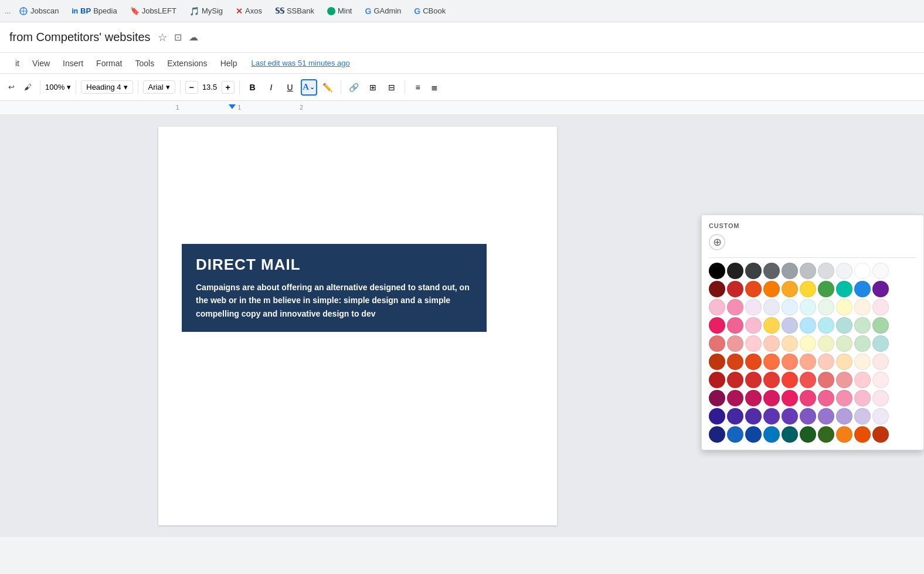 The width and height of the screenshot is (924, 574). What do you see at coordinates (249, 11) in the screenshot?
I see `bookmark-axos: ✕ Axos` at bounding box center [249, 11].